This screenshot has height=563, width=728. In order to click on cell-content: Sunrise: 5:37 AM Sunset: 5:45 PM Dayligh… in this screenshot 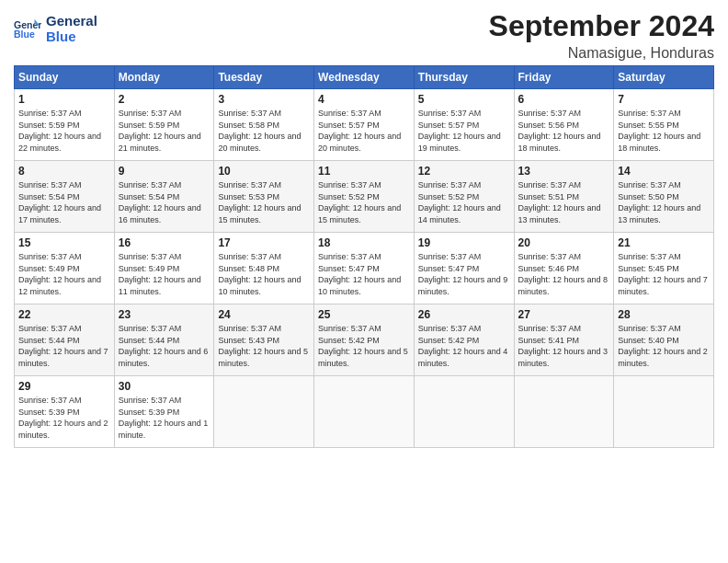, I will do `click(664, 274)`.